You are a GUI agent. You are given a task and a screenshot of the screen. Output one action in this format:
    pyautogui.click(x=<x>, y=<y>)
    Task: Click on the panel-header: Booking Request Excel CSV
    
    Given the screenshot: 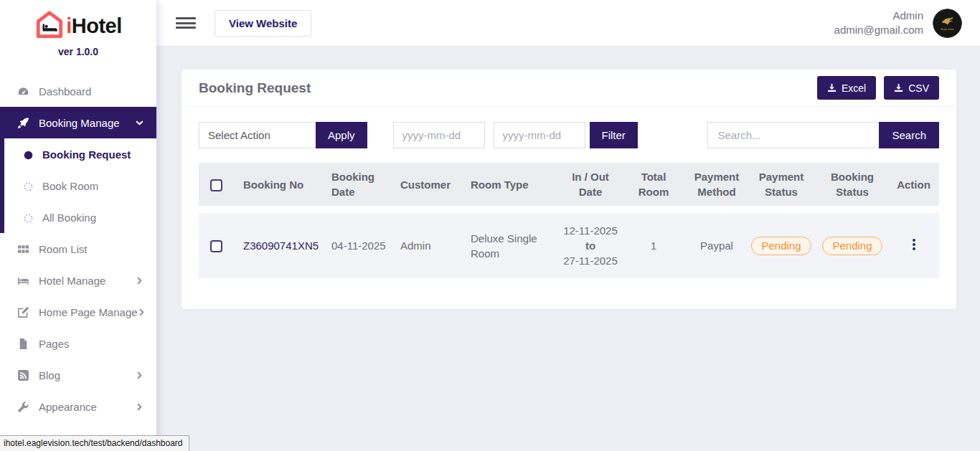 What is the action you would take?
    pyautogui.click(x=569, y=88)
    